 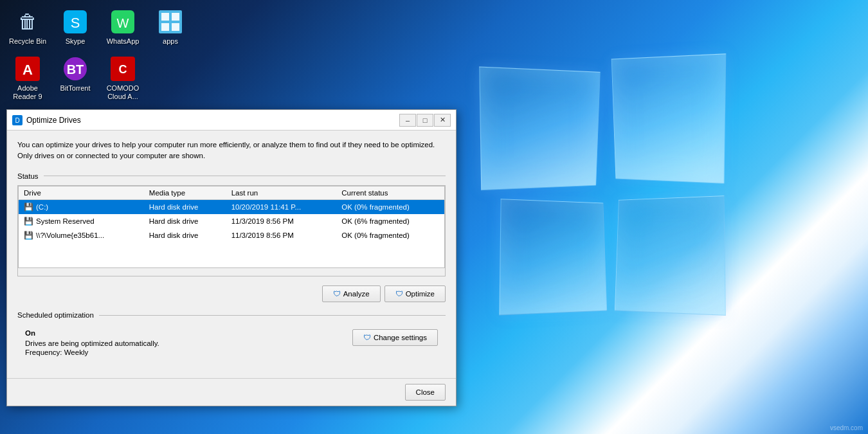 I want to click on optimize-shield-icon: 🛡, so click(x=399, y=294).